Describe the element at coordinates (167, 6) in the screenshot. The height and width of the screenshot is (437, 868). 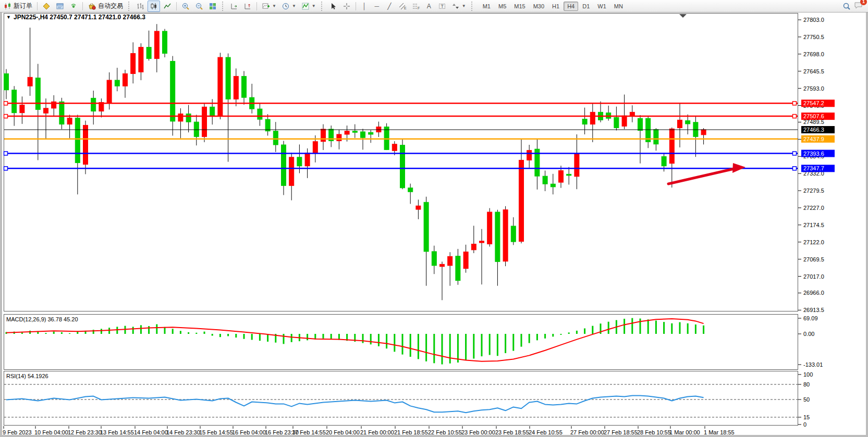
I see `line-chart-button` at that location.